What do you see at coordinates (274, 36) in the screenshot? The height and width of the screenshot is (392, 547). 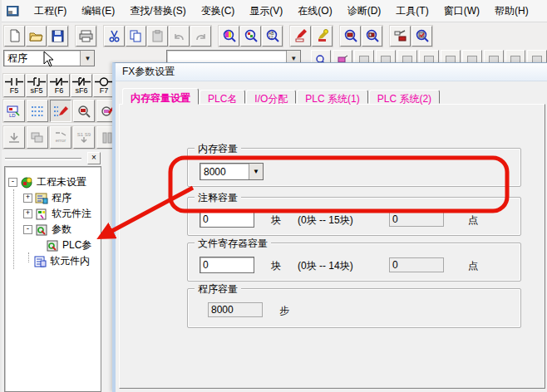 I see `main-toolbar: AB12` at bounding box center [274, 36].